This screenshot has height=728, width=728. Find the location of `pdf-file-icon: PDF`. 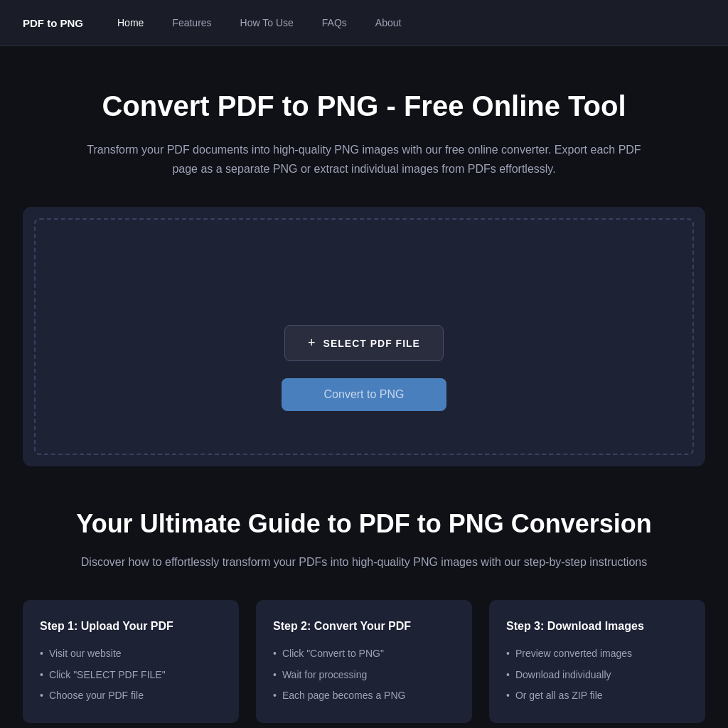

pdf-file-icon: PDF is located at coordinates (364, 285).